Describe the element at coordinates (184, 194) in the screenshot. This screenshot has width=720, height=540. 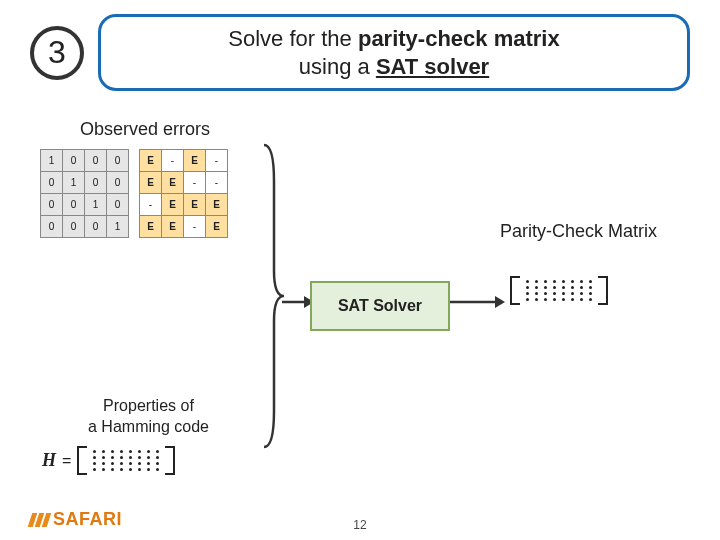
I see `error-table: E-E-EE---EEEEE-E` at that location.